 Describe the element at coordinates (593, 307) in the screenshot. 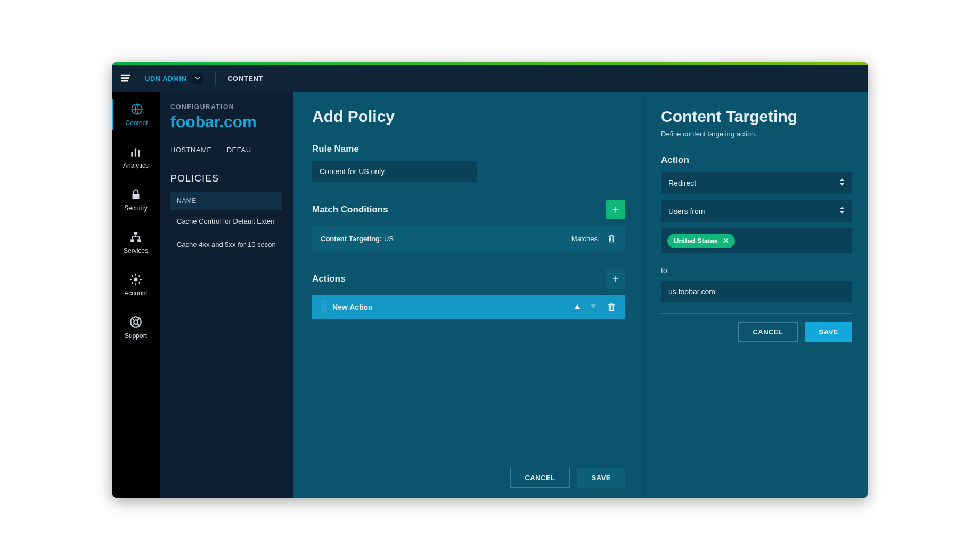

I see `triangle-down-icon` at that location.